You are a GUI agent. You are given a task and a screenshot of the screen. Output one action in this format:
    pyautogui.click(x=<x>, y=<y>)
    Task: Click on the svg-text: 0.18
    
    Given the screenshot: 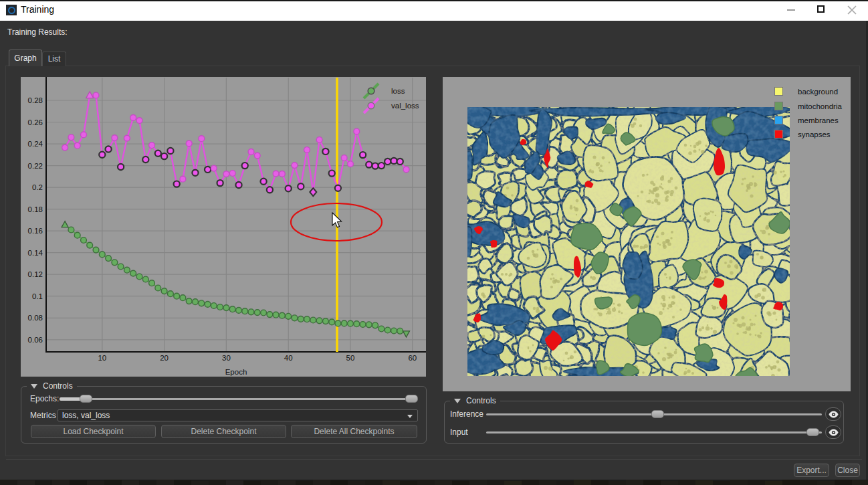 What is the action you would take?
    pyautogui.click(x=35, y=209)
    